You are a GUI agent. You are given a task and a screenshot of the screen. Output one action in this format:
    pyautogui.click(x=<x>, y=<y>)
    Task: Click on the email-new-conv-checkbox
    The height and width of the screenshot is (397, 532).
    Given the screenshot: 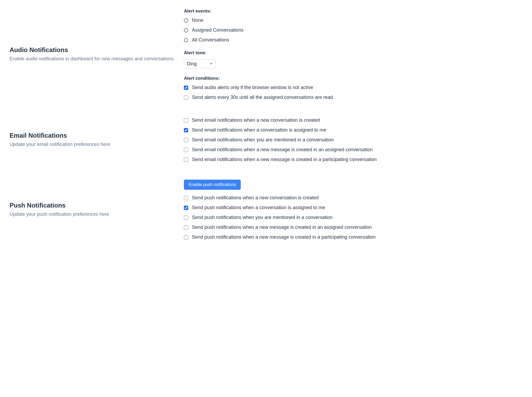 What is the action you would take?
    pyautogui.click(x=186, y=120)
    